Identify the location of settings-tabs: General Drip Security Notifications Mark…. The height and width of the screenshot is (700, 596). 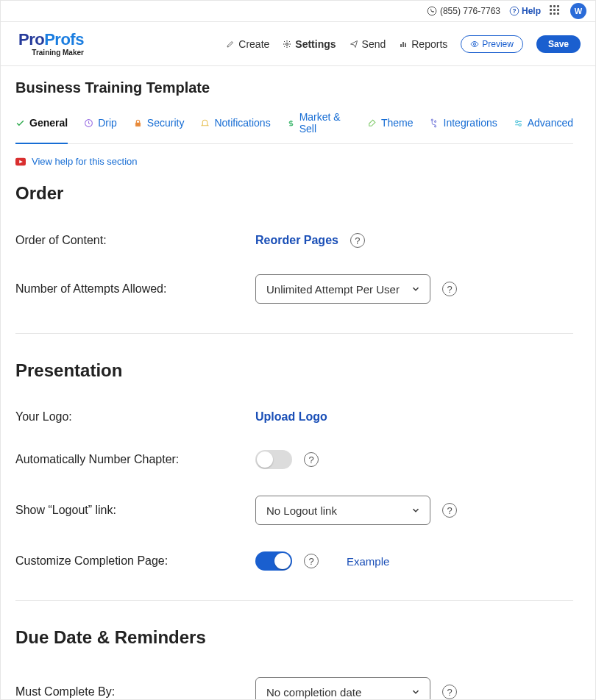
(294, 125).